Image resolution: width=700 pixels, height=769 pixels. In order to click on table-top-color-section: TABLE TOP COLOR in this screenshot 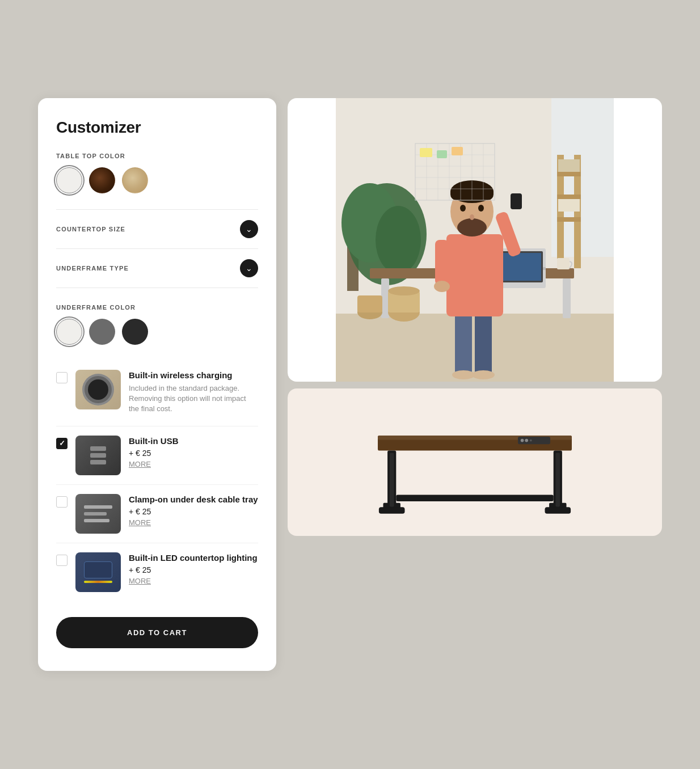, I will do `click(157, 173)`.